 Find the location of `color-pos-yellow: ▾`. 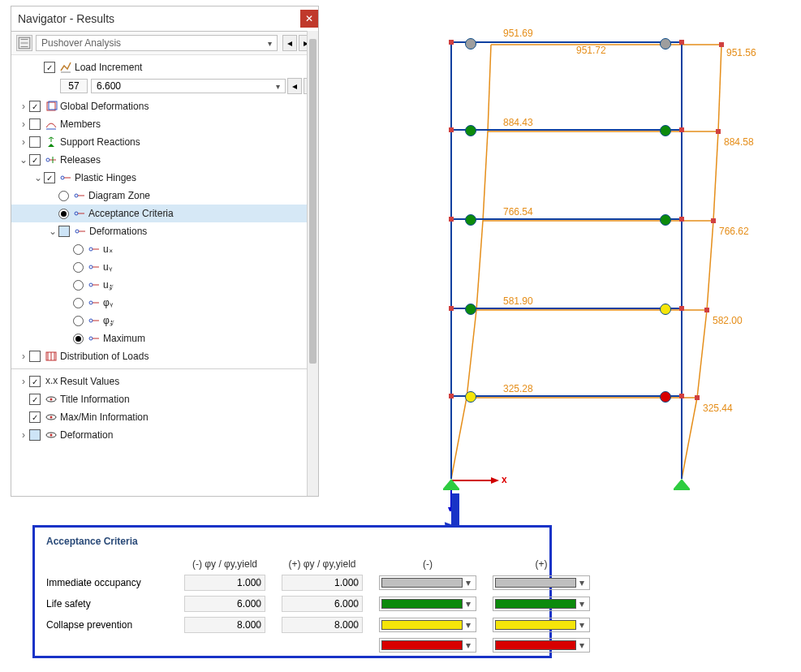

color-pos-yellow: ▾ is located at coordinates (541, 625).